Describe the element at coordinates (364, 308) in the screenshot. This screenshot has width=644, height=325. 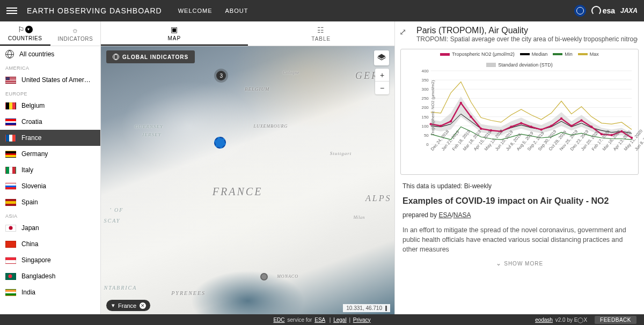
I see `coordinates-text: 10.331, 46.710` at that location.